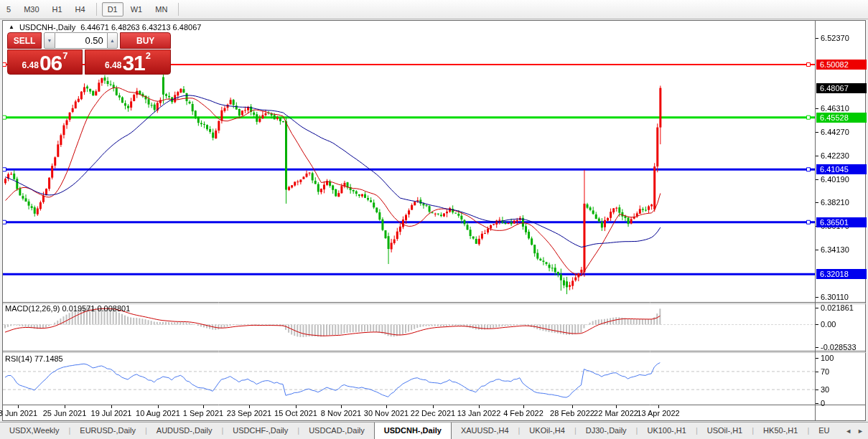 The height and width of the screenshot is (439, 868). Describe the element at coordinates (434, 10) in the screenshot. I see `timeframe-toolbar: 5M30H1H4D1W1MN` at that location.